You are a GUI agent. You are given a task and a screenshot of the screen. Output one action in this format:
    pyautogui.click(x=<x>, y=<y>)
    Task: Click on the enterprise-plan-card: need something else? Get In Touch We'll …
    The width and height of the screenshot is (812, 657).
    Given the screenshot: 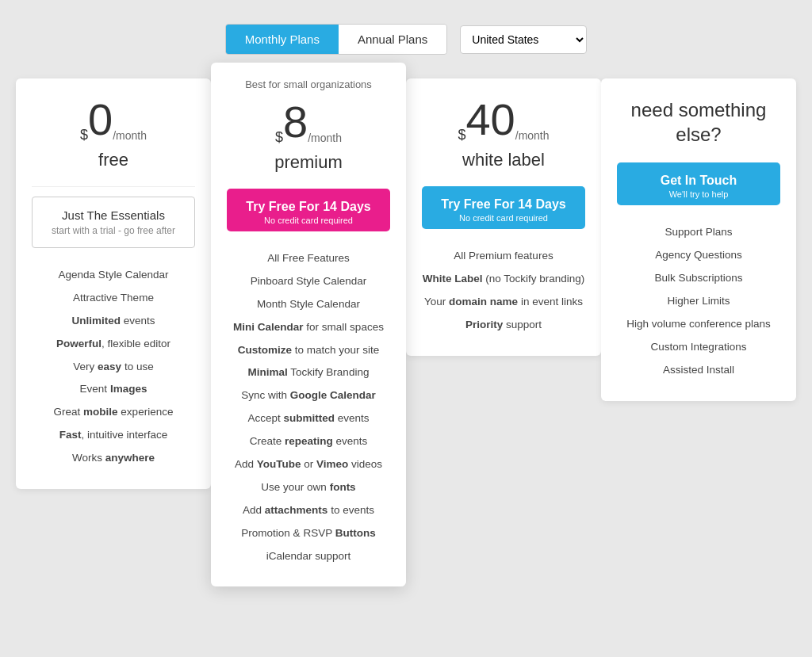 What is the action you would take?
    pyautogui.click(x=699, y=239)
    